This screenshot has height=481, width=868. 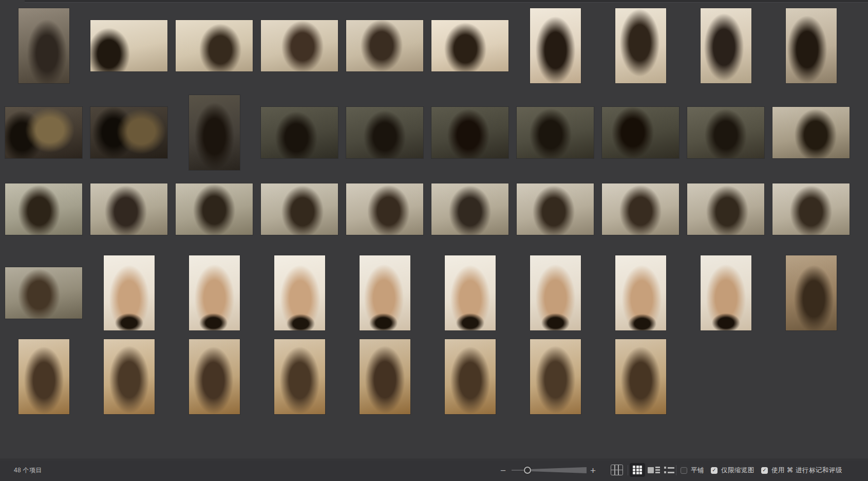 What do you see at coordinates (692, 471) in the screenshot?
I see `tile-checkbox: 平铺` at bounding box center [692, 471].